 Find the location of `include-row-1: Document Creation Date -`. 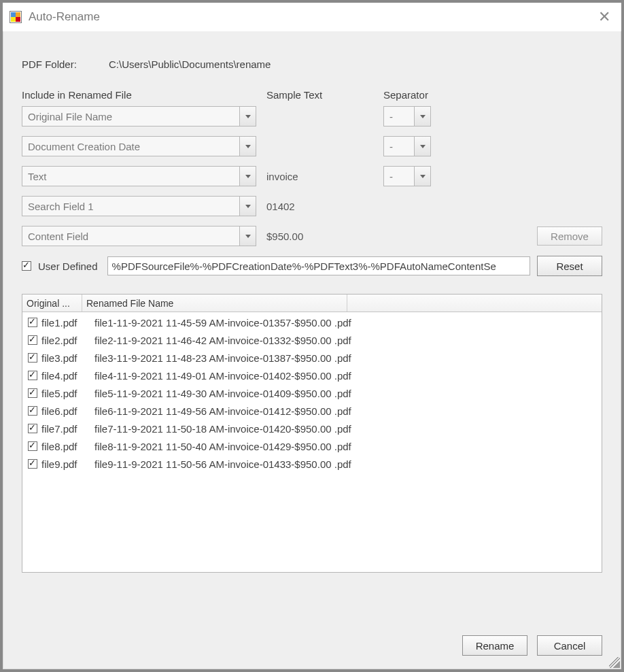

include-row-1: Document Creation Date - is located at coordinates (312, 146).